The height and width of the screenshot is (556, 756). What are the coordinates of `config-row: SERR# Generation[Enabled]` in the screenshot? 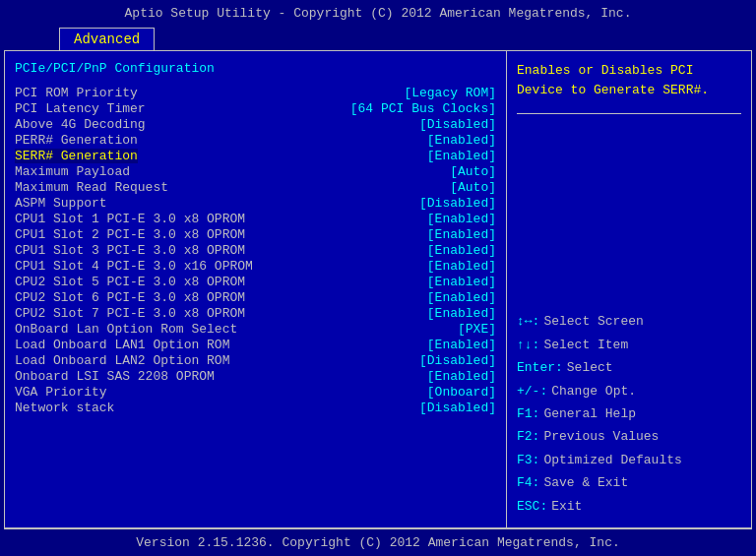 It's located at (256, 155).